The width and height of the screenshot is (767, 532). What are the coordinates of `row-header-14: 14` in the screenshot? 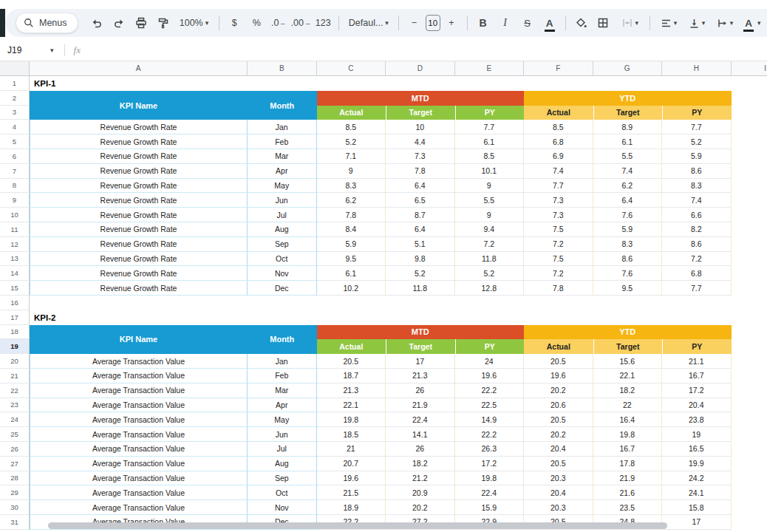 It's located at (15, 273).